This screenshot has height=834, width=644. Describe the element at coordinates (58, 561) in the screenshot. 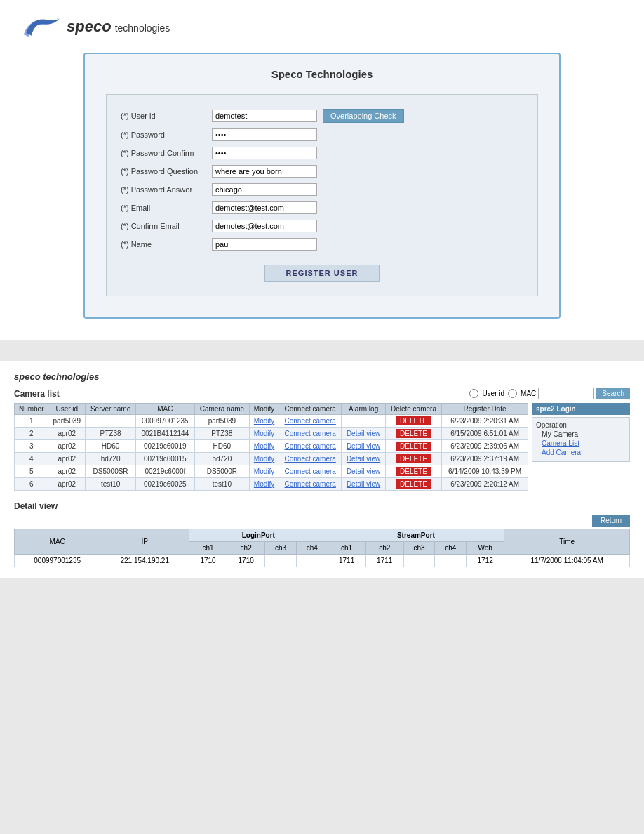

I see `detail-mac: 000997001235` at that location.